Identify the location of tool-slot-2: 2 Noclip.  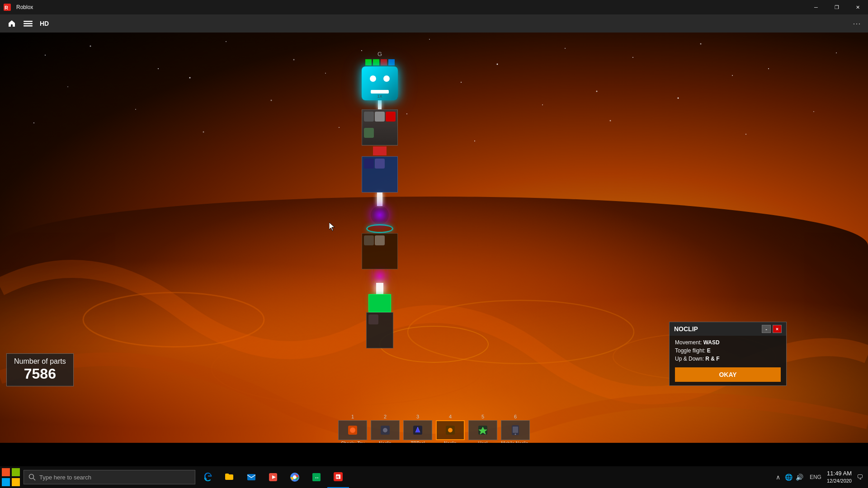
(385, 428).